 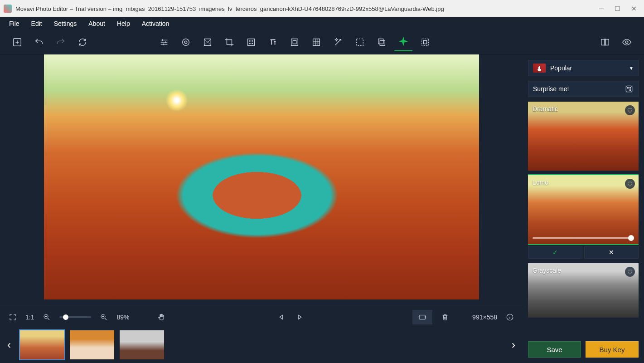 What do you see at coordinates (164, 42) in the screenshot?
I see `adjust-button` at bounding box center [164, 42].